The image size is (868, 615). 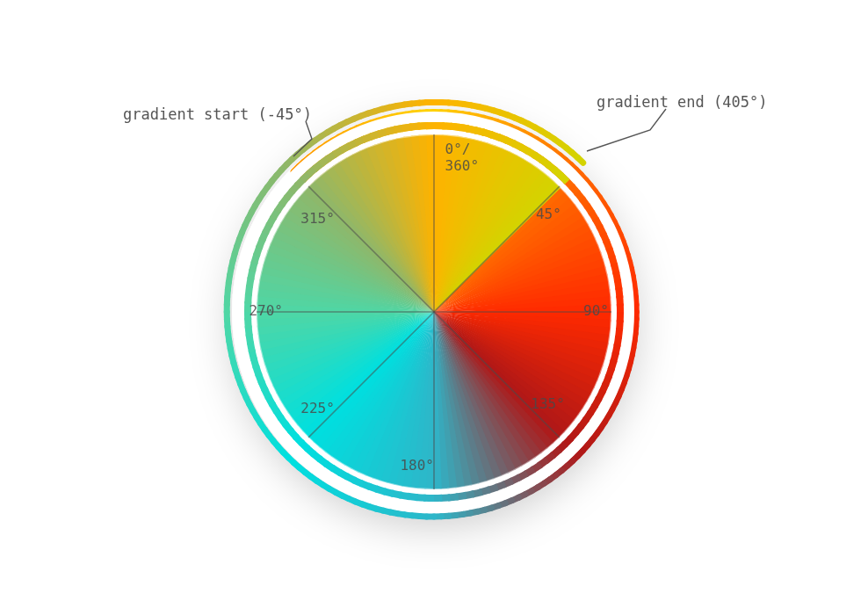 I want to click on angle-label-90: 90°, so click(x=596, y=311).